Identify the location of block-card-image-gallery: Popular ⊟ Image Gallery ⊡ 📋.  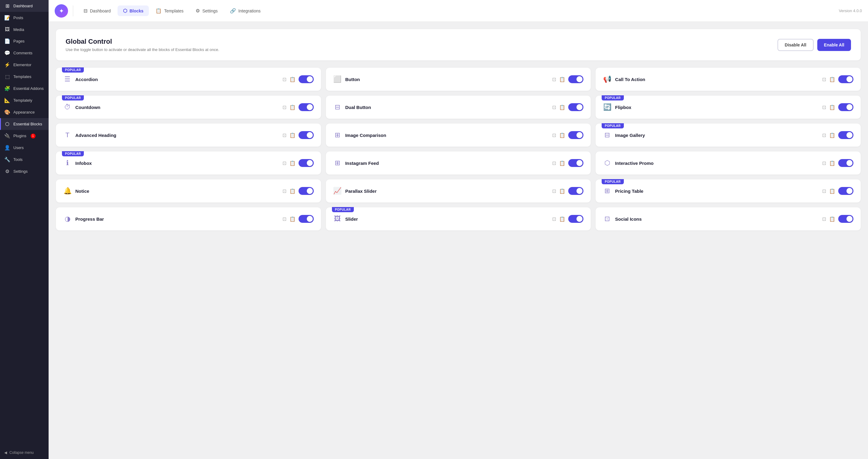
(728, 135).